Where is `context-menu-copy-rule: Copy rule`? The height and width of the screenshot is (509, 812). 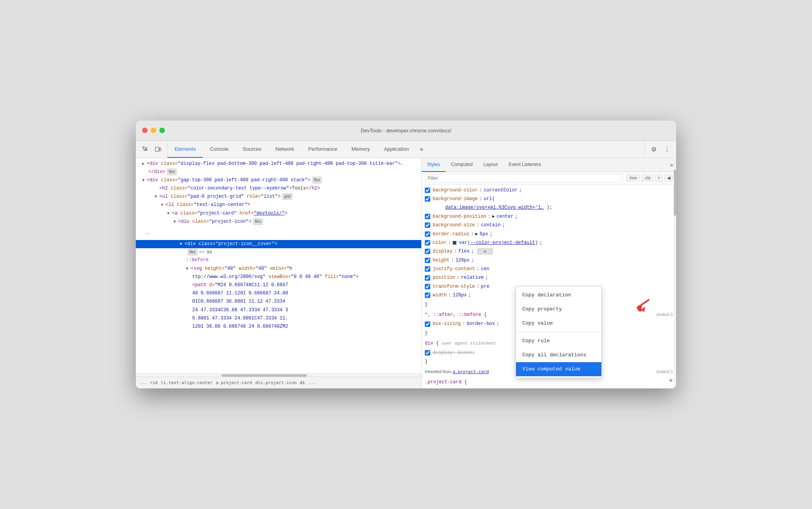 context-menu-copy-rule: Copy rule is located at coordinates (559, 341).